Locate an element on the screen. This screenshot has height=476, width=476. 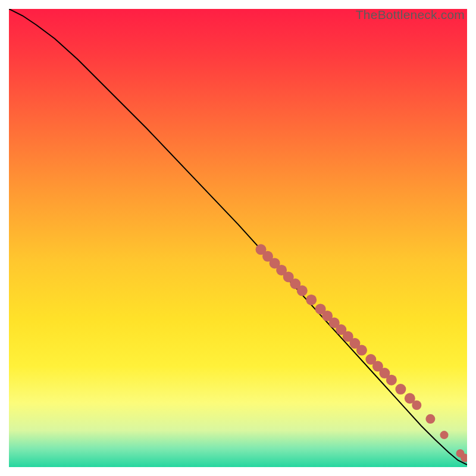
watermark-text: TheBottleneck.com is located at coordinates (411, 15).